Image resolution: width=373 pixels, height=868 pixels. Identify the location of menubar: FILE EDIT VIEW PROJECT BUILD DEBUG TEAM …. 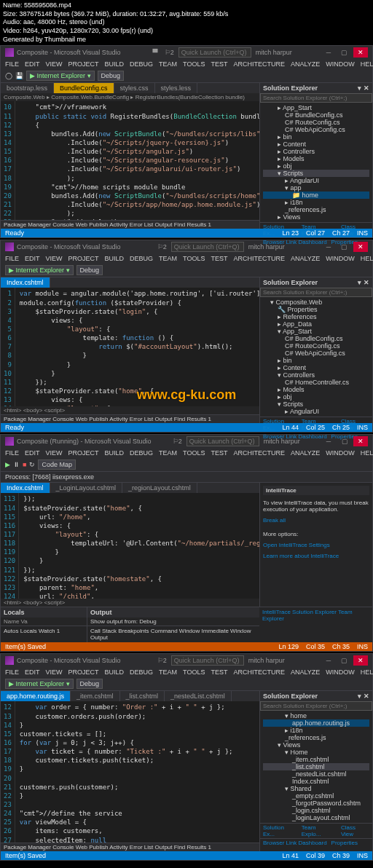
(186, 64).